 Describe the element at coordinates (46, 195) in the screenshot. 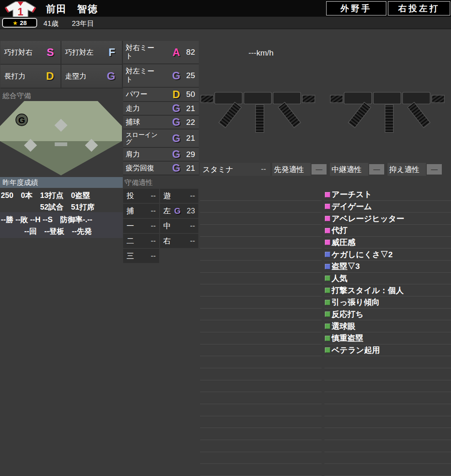

I see `last-year-batting-line1: 250 0本 13打点 0盗塁` at that location.